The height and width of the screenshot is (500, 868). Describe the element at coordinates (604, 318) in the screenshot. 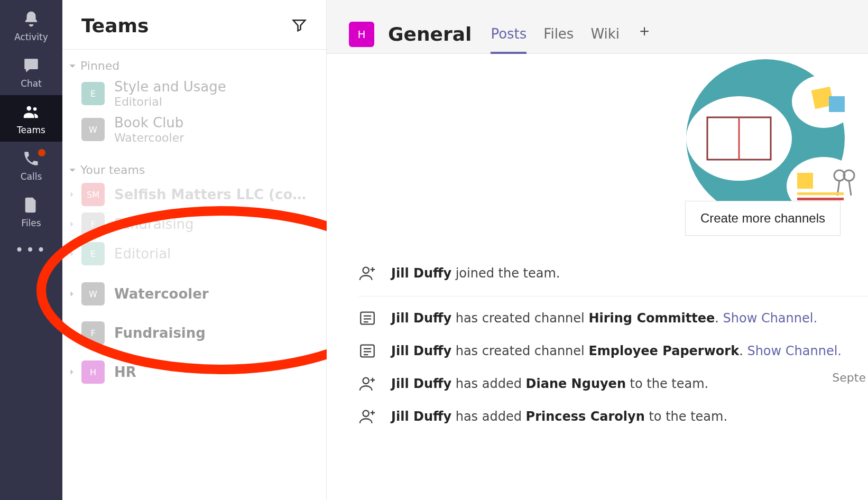

I see `feed-text: Jill Duffy has created channel Hiring Co…` at that location.